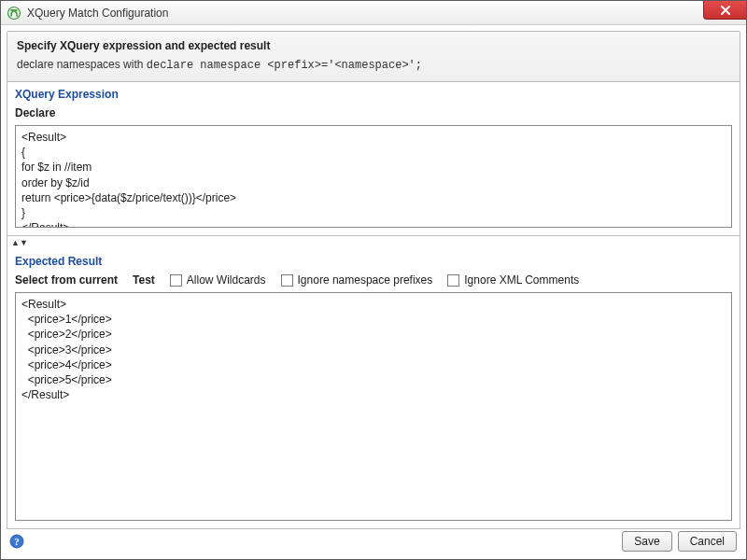 This screenshot has width=747, height=560. What do you see at coordinates (366, 280) in the screenshot?
I see `ignore-namespace-prefixes-label: Ignore namespace prefixes` at bounding box center [366, 280].